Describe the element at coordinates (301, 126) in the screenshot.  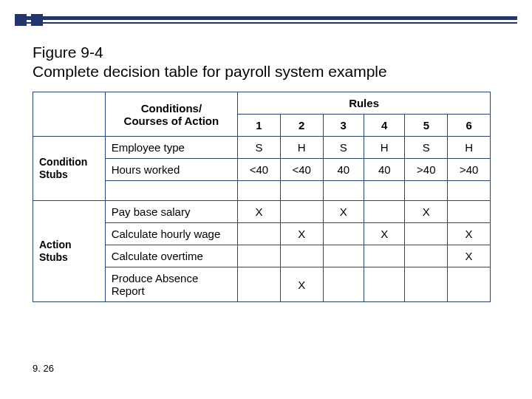
I see `rule-number: 2` at that location.